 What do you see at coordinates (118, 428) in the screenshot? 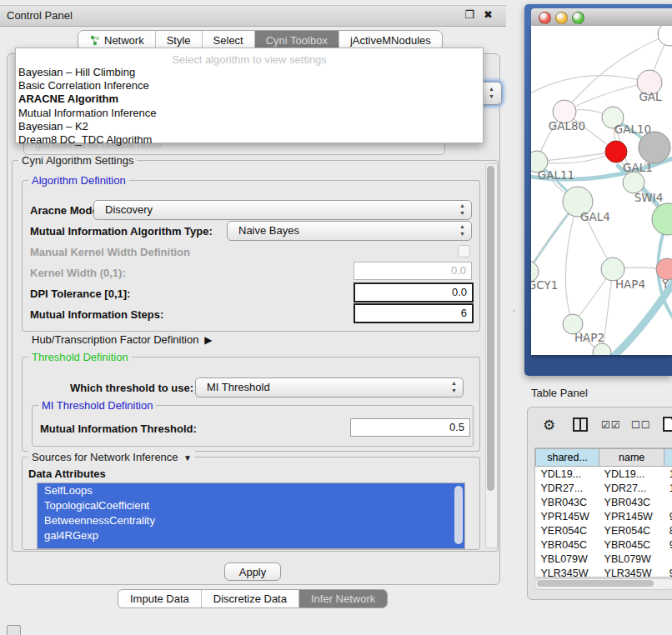
I see `mi-threshold-label: Mutual Information Threshold:` at bounding box center [118, 428].